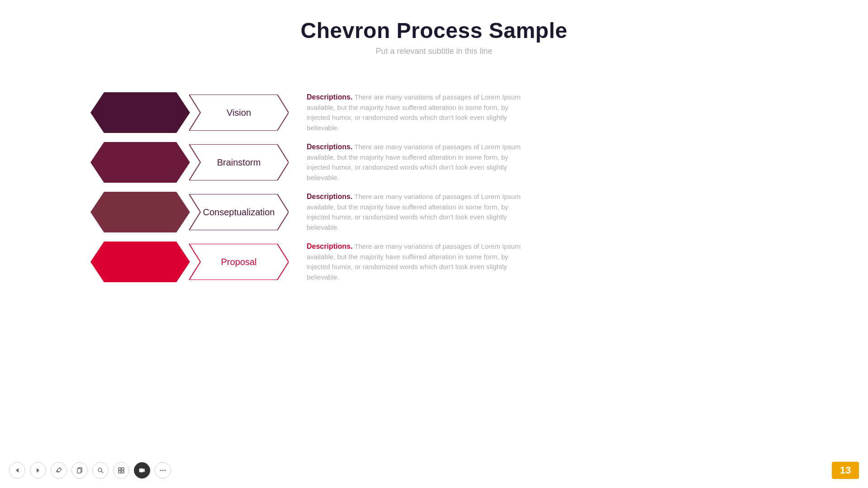 The width and height of the screenshot is (868, 488). I want to click on chevron-left-conseptualization, so click(140, 212).